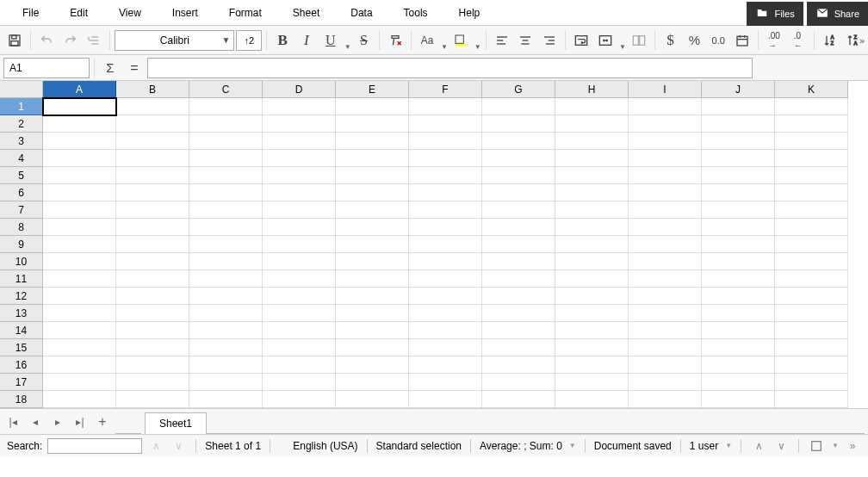 The height and width of the screenshot is (477, 868). I want to click on search-input, so click(95, 446).